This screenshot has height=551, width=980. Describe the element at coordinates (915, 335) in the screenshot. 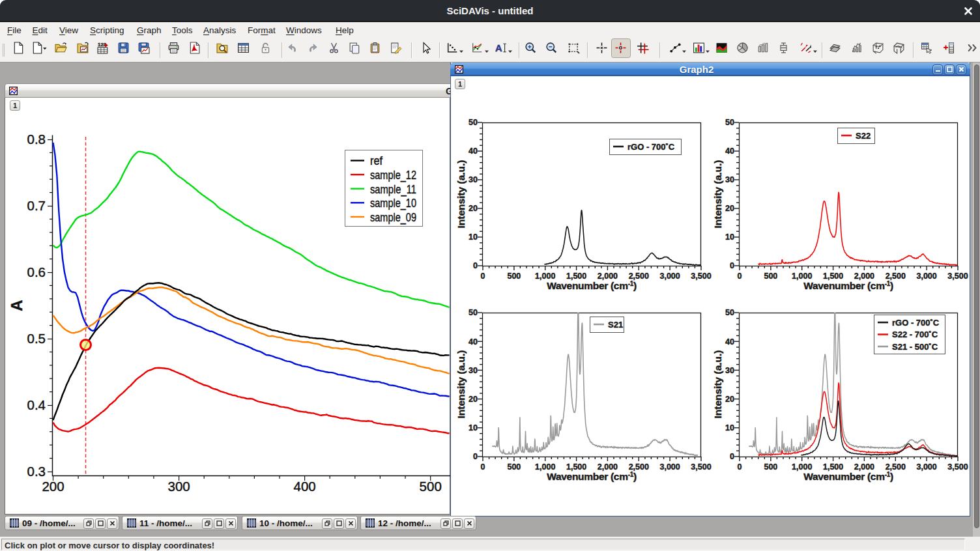

I see `svg-text: S22 - 700˚C` at that location.